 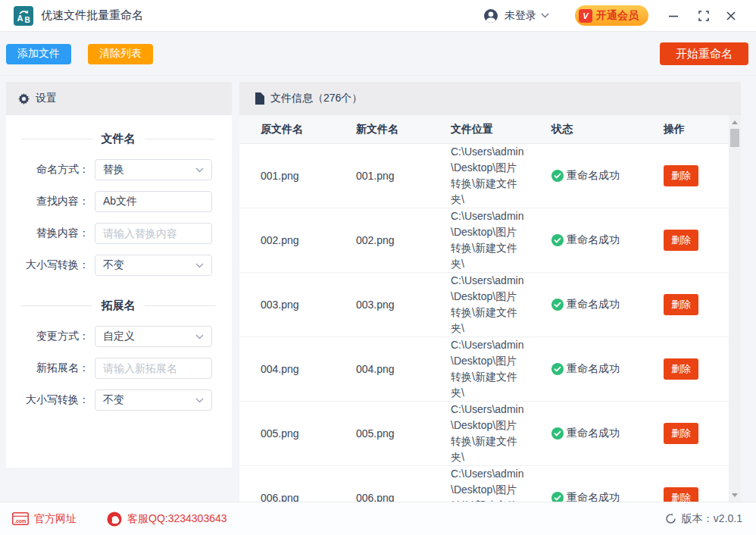 I want to click on case-convert-label: 大小写转换：, so click(x=52, y=265).